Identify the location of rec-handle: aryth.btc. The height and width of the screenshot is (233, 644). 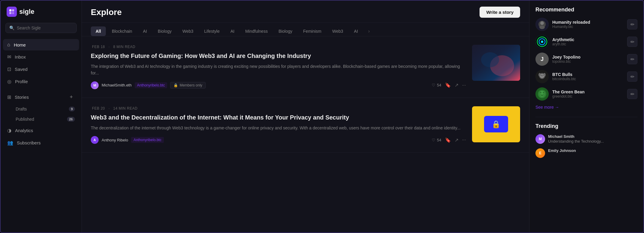
(588, 44).